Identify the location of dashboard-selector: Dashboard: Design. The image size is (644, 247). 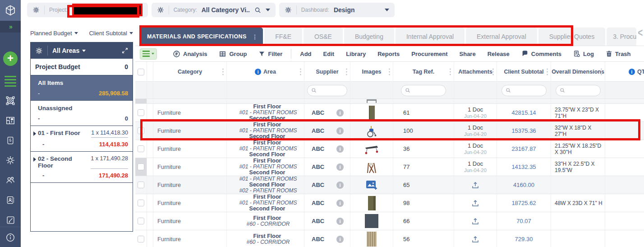
(337, 10).